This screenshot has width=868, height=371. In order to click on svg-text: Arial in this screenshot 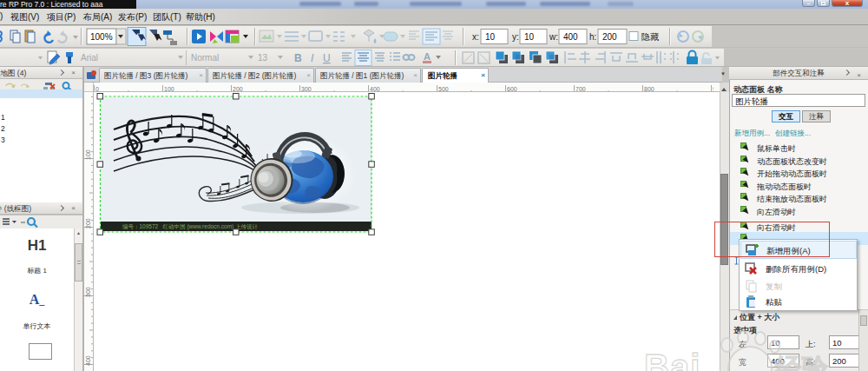, I will do `click(89, 57)`.